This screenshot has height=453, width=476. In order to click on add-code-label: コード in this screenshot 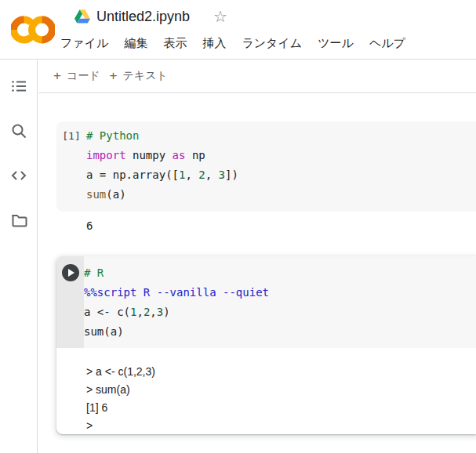, I will do `click(83, 76)`.